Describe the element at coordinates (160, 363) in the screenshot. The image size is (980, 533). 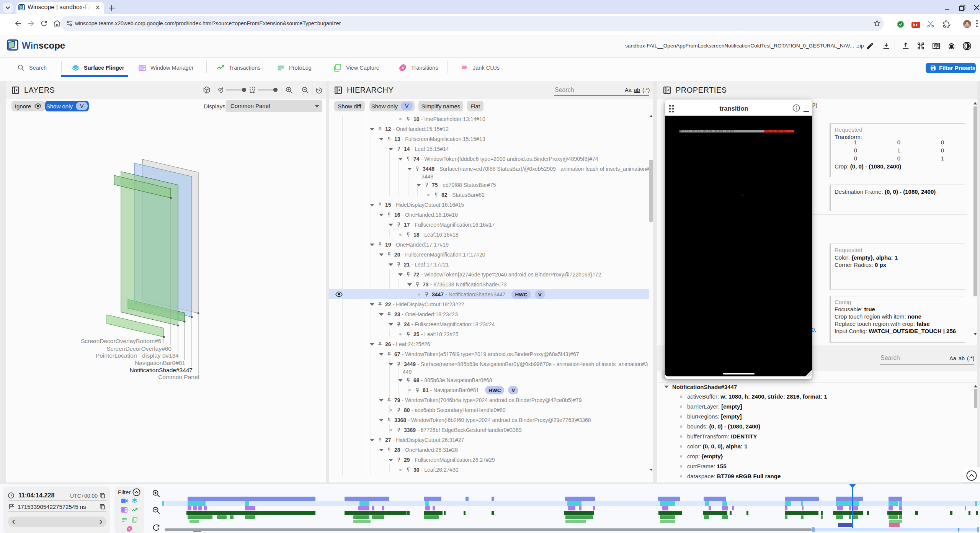
I see `svg-text: NavigationBar0#81` at that location.